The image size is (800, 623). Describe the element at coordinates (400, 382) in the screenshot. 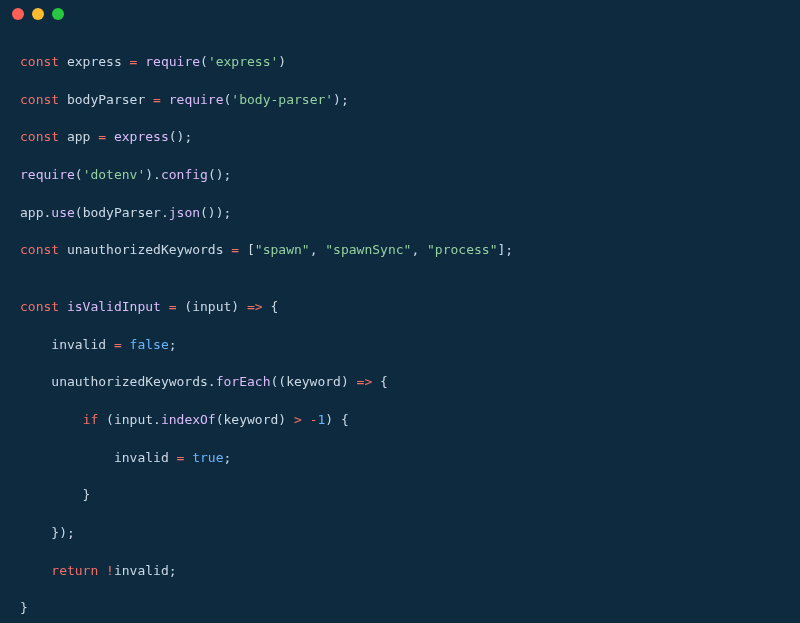

I see `code-line: unauthorizedKeywords.forEach((keyword) =…` at that location.